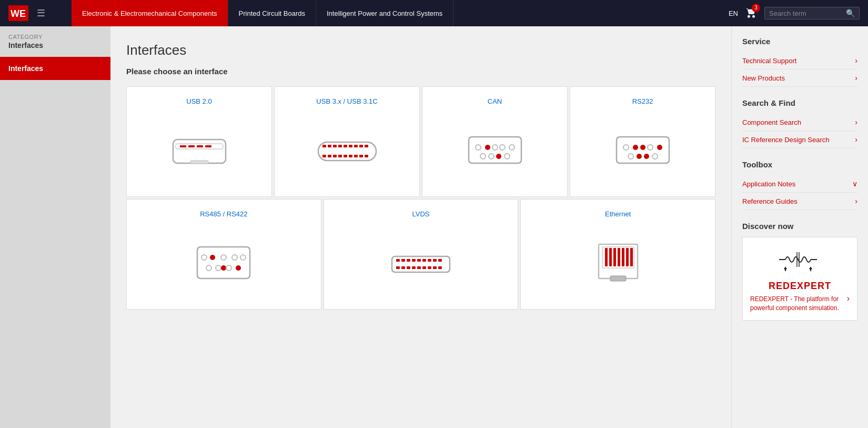  Describe the element at coordinates (800, 259) in the screenshot. I see `redexpert-logo-icon` at that location.